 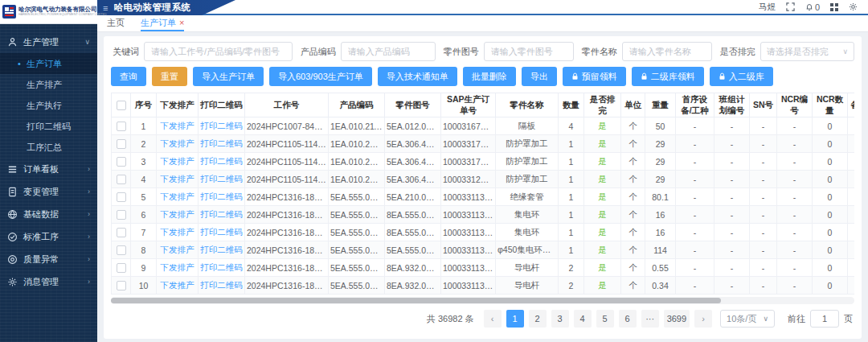 I want to click on 预留领料-button: 预留领料, so click(x=595, y=76).